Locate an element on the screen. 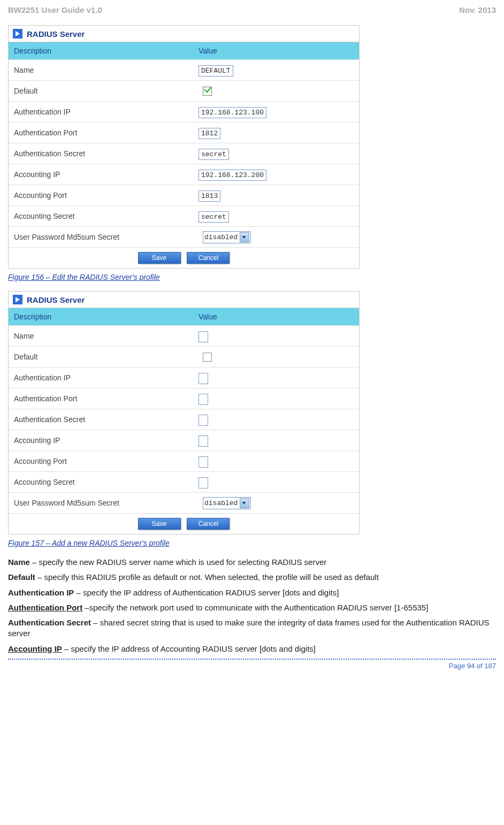 This screenshot has height=825, width=504. definition-paragraph: Name – specify the new RADIUS server nam… is located at coordinates (252, 562).